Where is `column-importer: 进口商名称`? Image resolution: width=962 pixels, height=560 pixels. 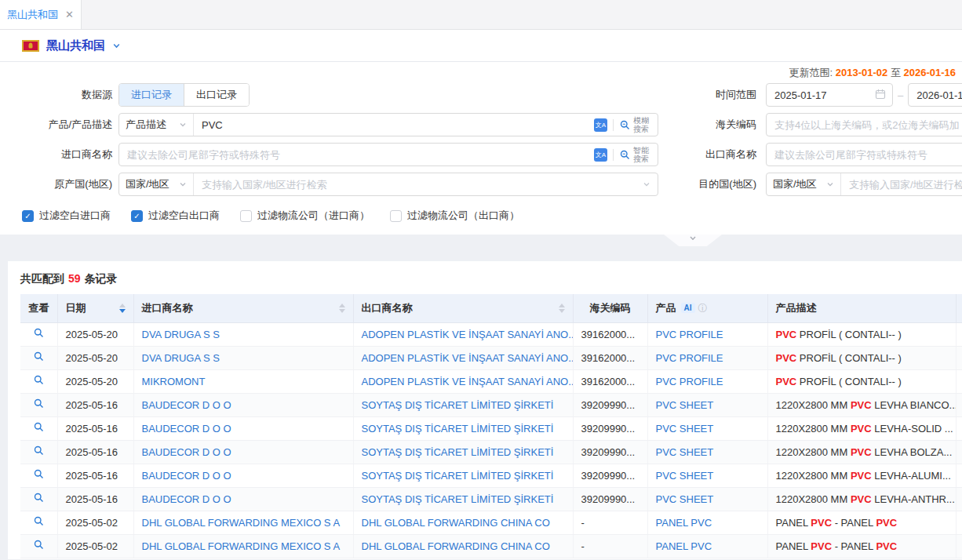
column-importer: 进口商名称 is located at coordinates (243, 308).